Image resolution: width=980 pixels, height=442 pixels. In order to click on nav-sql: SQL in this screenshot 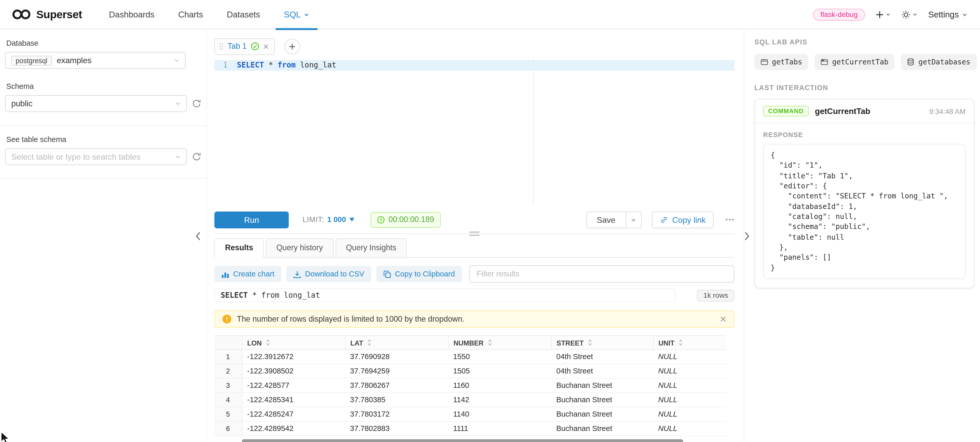, I will do `click(297, 14)`.